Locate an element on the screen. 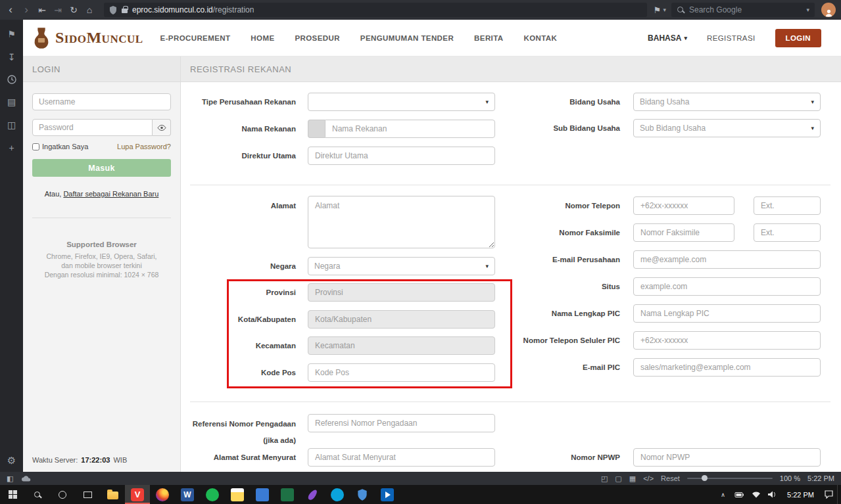 The height and width of the screenshot is (504, 841). nomor-npwp-input is located at coordinates (727, 457).